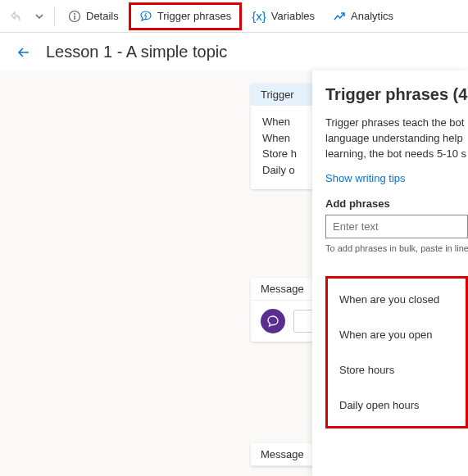  I want to click on redo-dropdown, so click(39, 16).